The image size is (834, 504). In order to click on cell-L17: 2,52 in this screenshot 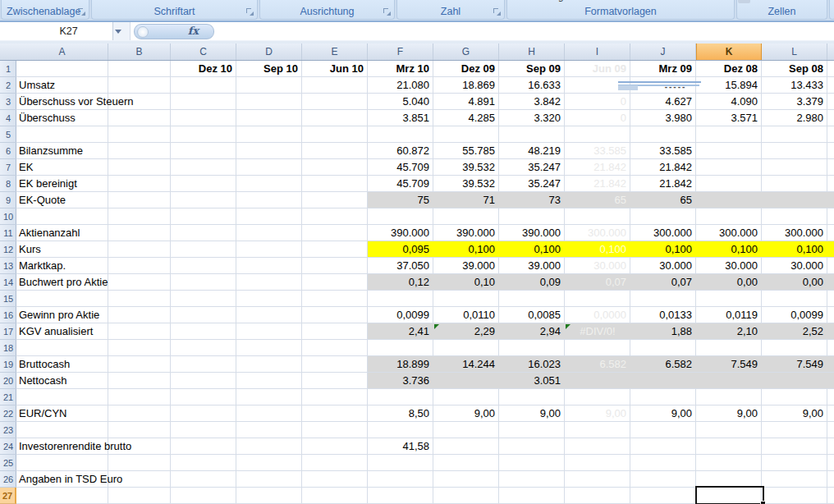, I will do `click(795, 332)`.